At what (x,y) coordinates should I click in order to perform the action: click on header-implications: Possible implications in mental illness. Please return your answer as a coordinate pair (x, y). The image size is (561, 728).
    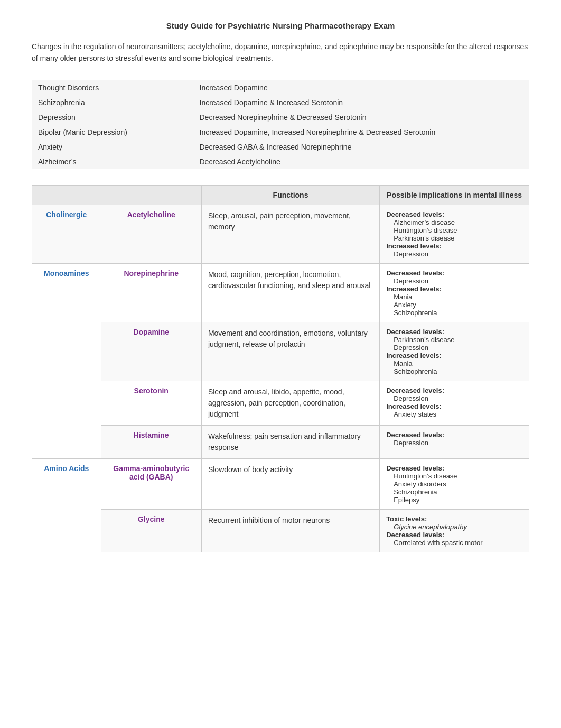
    Looking at the image, I should click on (454, 195).